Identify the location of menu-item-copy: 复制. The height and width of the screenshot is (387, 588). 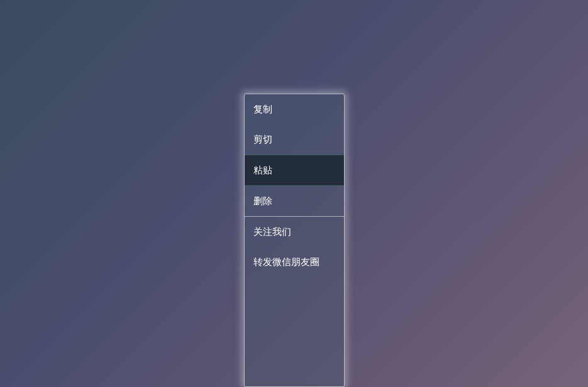
(294, 109).